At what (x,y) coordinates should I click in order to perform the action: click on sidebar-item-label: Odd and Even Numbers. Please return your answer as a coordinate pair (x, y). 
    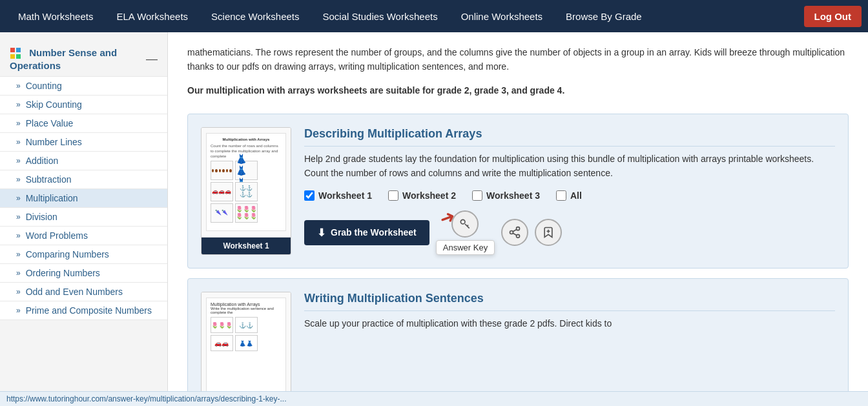
    Looking at the image, I should click on (74, 292).